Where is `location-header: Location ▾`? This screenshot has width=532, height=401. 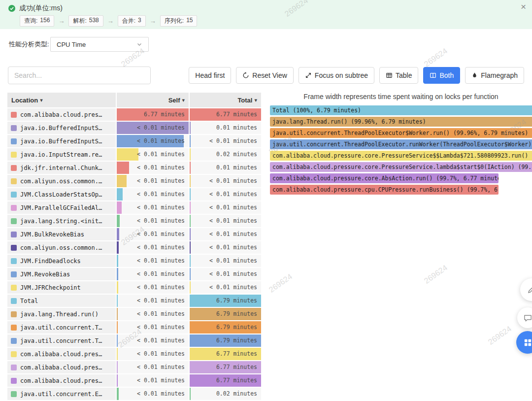
location-header: Location ▾ is located at coordinates (62, 100).